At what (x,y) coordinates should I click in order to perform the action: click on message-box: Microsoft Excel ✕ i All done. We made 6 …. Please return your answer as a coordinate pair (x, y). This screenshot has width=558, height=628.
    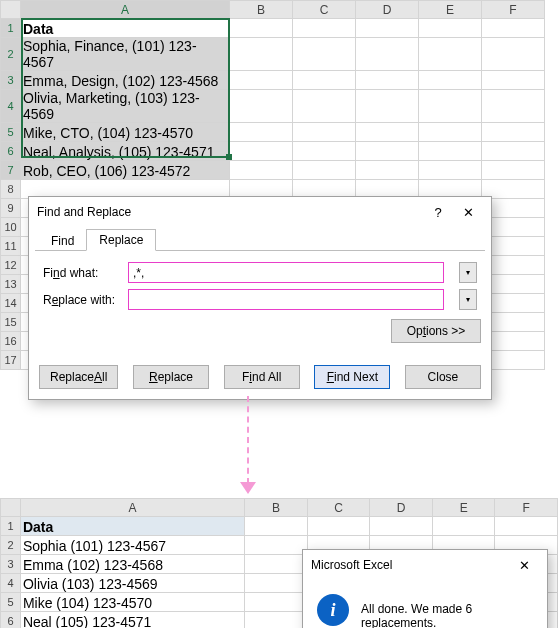
    Looking at the image, I should click on (425, 588).